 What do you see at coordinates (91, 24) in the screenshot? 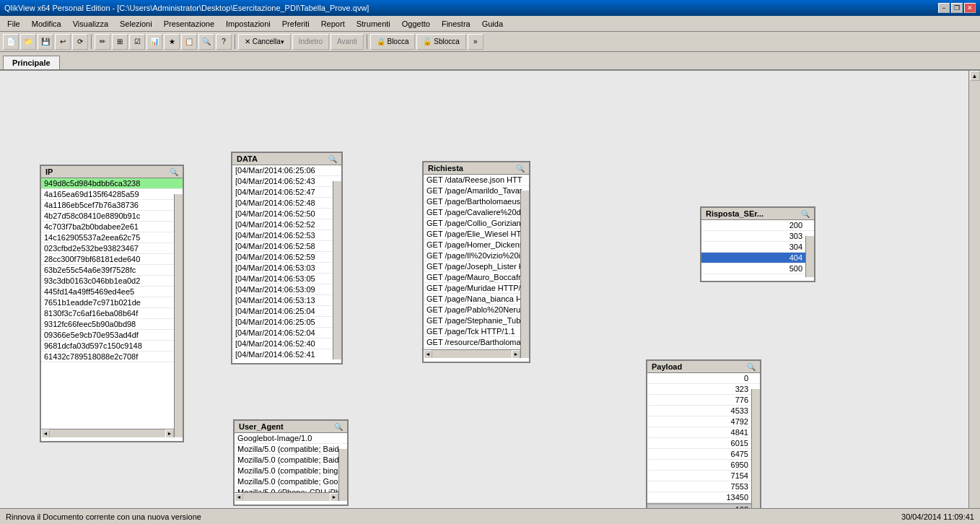
I see `menu-visualizza: Visualizza` at bounding box center [91, 24].